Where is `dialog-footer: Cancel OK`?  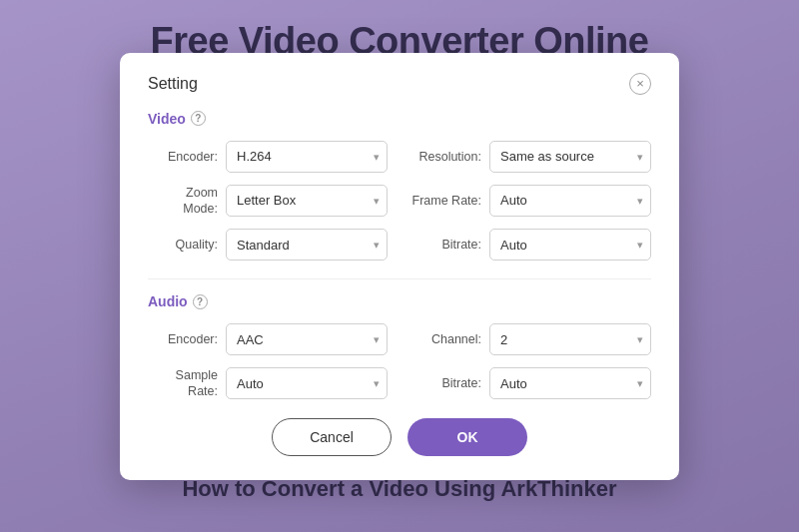
dialog-footer: Cancel OK is located at coordinates (400, 437).